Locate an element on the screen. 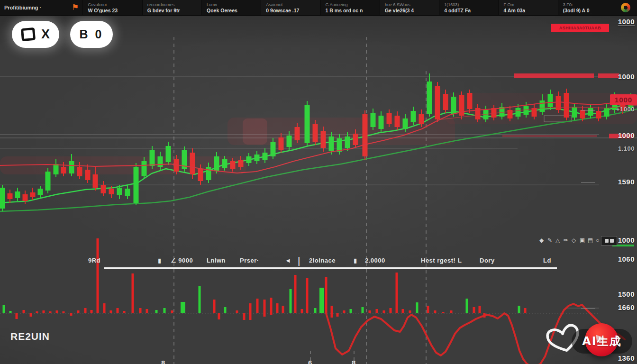 This screenshot has width=637, height=364. pen-tool-icon: ✏ is located at coordinates (566, 240).